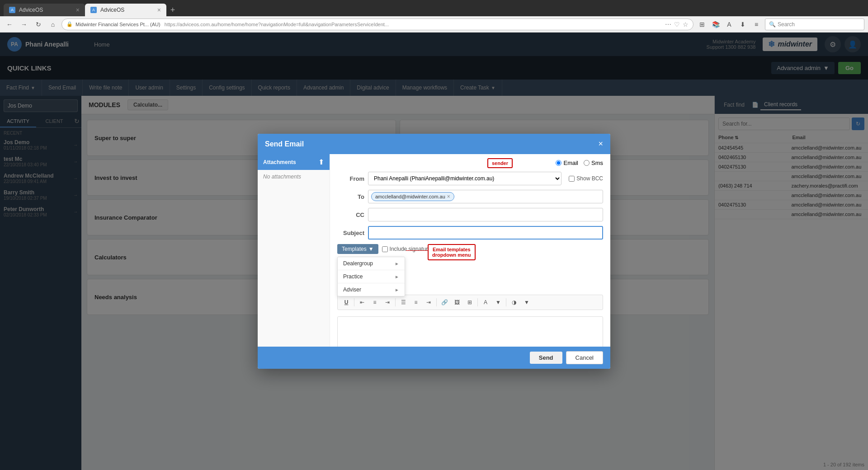 Image resolution: width=868 pixels, height=470 pixels. I want to click on sms-radio, so click(587, 163).